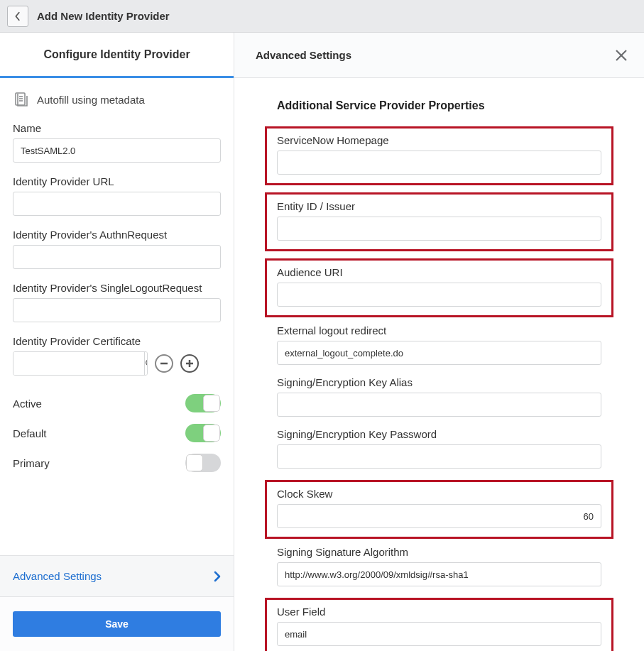 This screenshot has width=644, height=651. Describe the element at coordinates (116, 55) in the screenshot. I see `left-panel-header: Configure Identity Provider` at that location.